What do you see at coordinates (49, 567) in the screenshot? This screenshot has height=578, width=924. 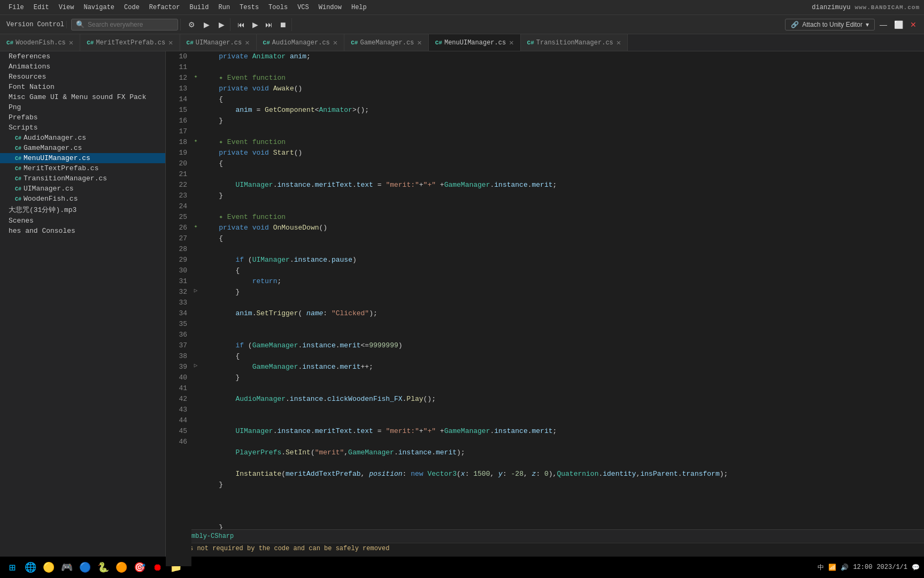 I see `taskbar-chrome-icon: 🟡` at bounding box center [49, 567].